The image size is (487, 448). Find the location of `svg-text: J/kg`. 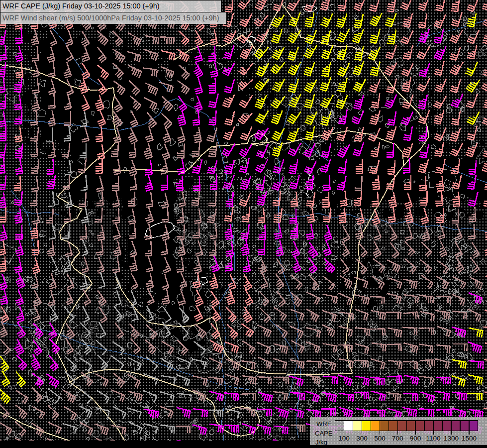

svg-text: J/kg is located at coordinates (321, 442).